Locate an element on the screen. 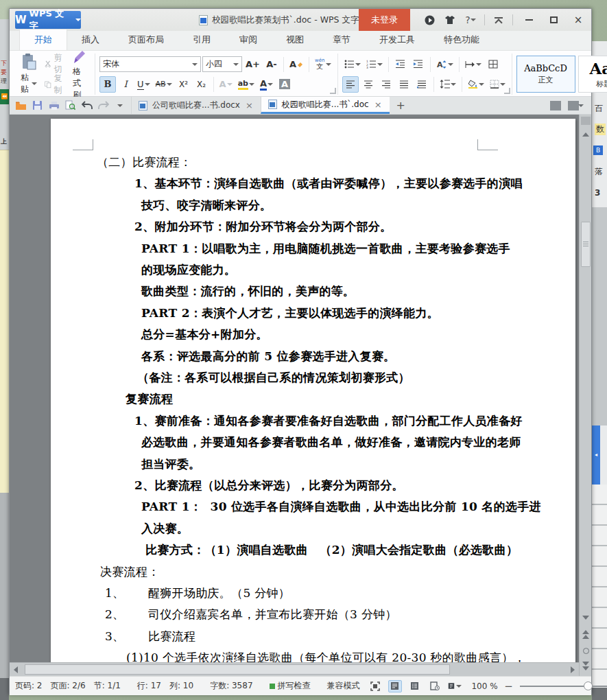 The width and height of the screenshot is (607, 700). font-family-select: 宋体 is located at coordinates (150, 65).